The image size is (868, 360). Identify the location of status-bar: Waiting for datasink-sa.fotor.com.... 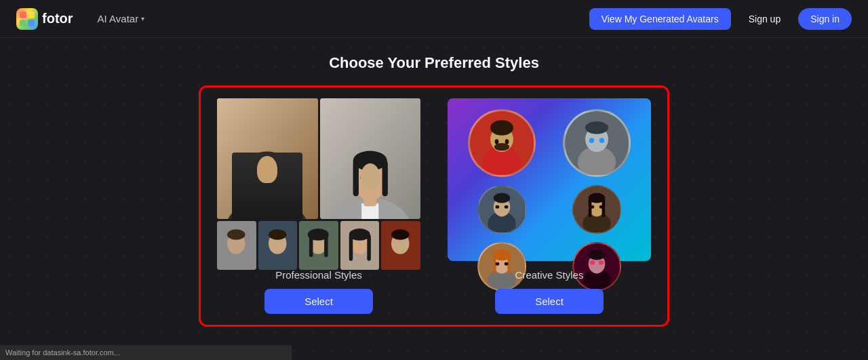
(146, 353).